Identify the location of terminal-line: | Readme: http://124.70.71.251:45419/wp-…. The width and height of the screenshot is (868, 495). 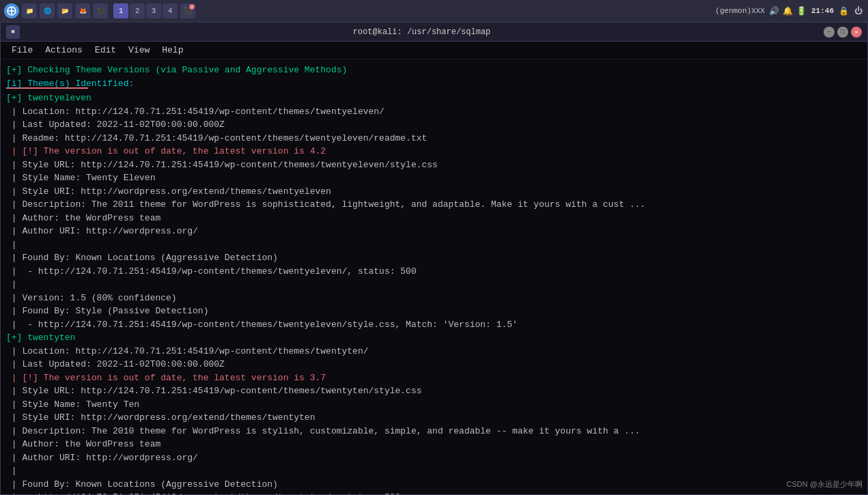
(434, 139).